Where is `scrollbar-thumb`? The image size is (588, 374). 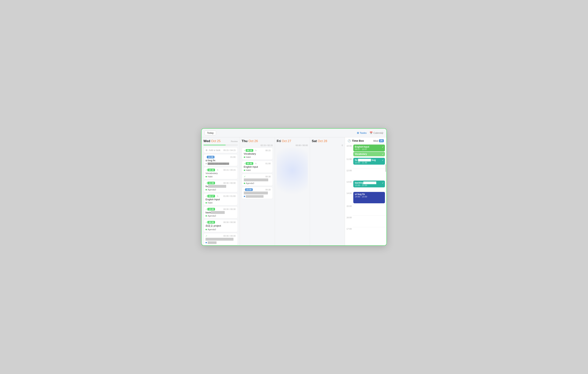
scrollbar-thumb is located at coordinates (386, 168).